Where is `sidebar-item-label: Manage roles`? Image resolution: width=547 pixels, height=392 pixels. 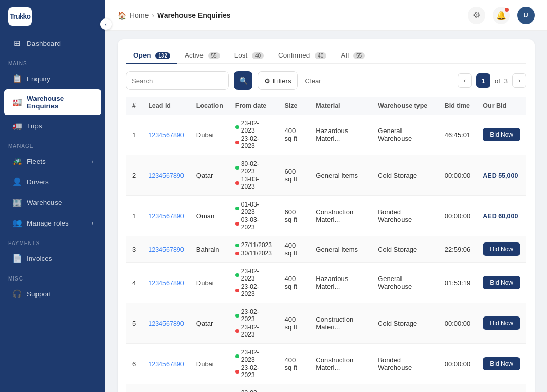 sidebar-item-label: Manage roles is located at coordinates (48, 223).